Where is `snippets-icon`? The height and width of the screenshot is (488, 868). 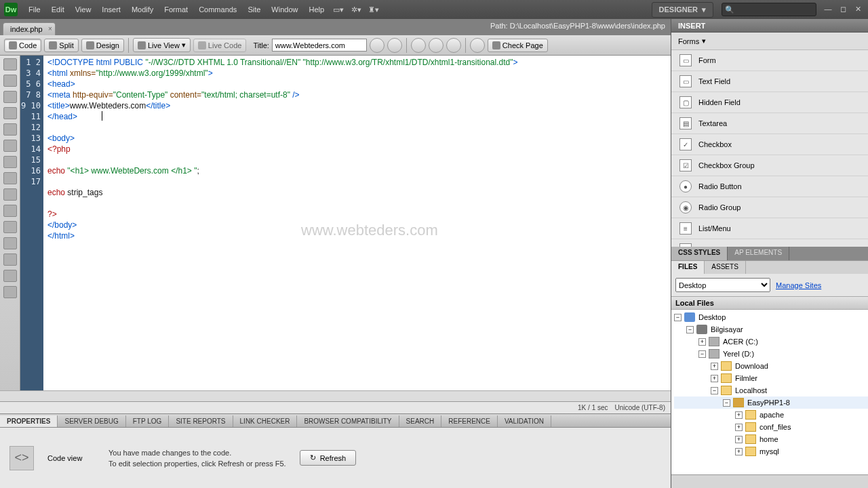
snippets-icon is located at coordinates (10, 211).